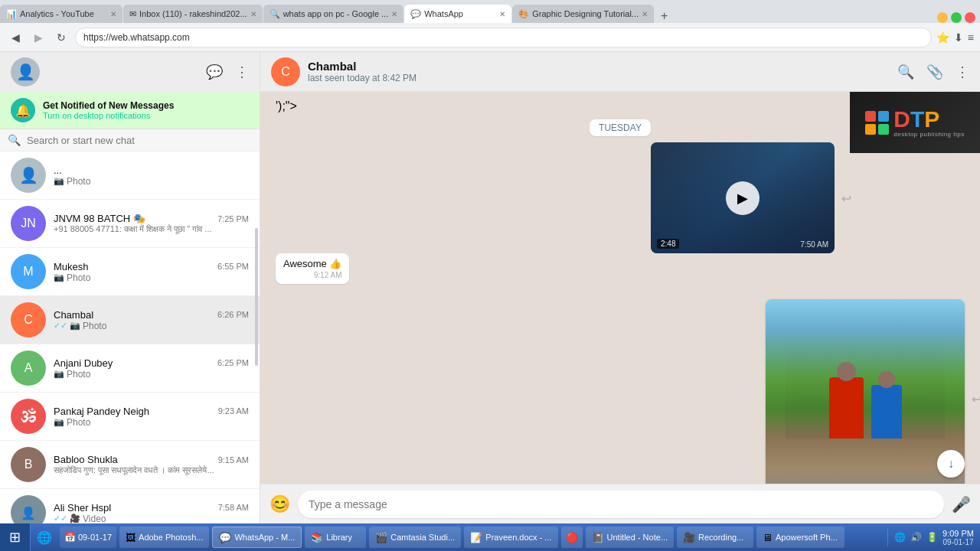  What do you see at coordinates (164, 537) in the screenshot?
I see `taskbar-photoshop: 🖼 Adobe Photosh...` at bounding box center [164, 537].